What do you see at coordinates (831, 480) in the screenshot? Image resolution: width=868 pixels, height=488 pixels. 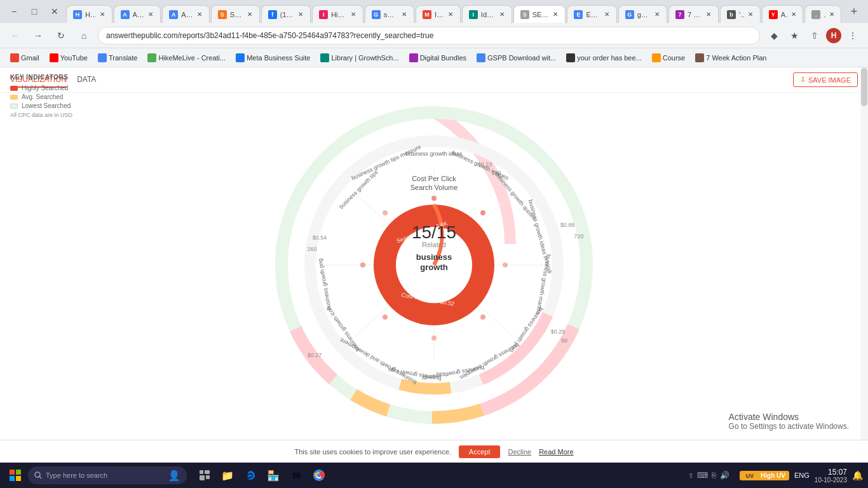 I see `clock-date: 10-10-2023` at bounding box center [831, 480].